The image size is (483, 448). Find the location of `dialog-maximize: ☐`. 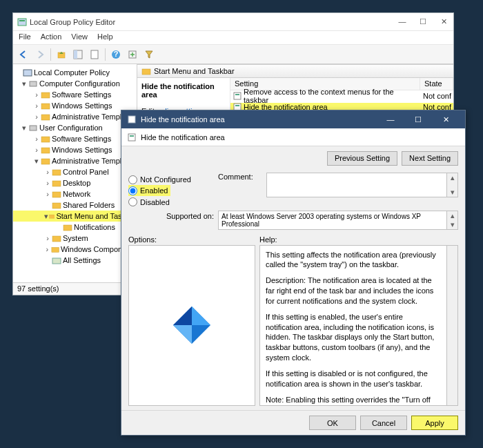

dialog-maximize: ☐ is located at coordinates (418, 119).